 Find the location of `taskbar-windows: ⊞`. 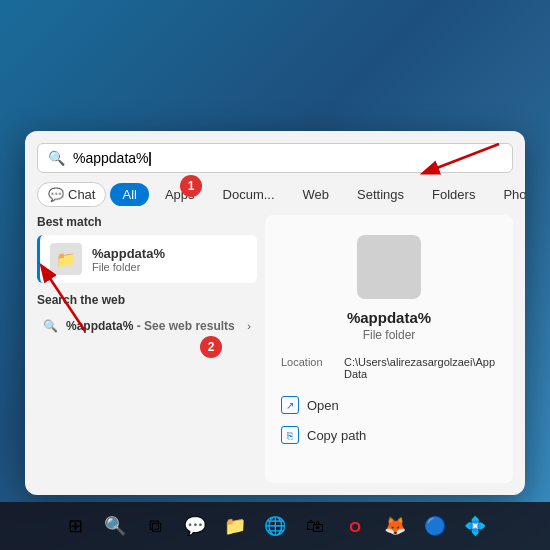

taskbar-windows: ⊞ is located at coordinates (75, 526).